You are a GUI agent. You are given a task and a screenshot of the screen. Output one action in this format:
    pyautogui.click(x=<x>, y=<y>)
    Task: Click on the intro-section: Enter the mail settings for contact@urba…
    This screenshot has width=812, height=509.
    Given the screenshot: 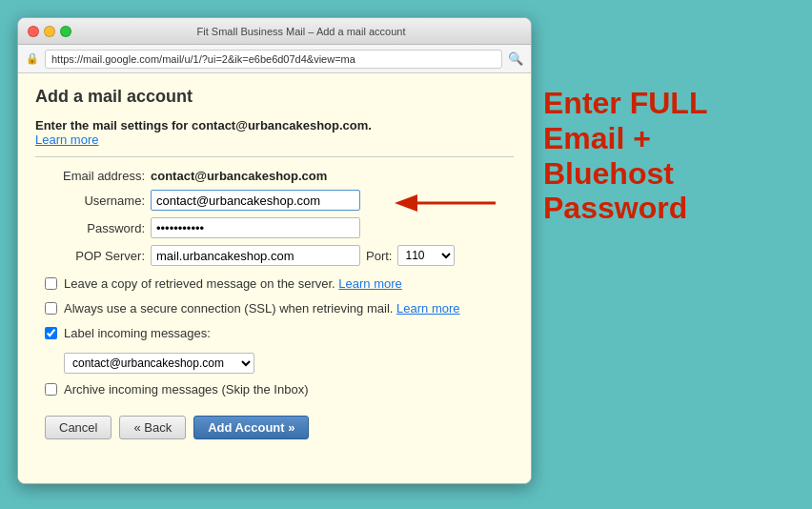 What is the action you would take?
    pyautogui.click(x=274, y=137)
    